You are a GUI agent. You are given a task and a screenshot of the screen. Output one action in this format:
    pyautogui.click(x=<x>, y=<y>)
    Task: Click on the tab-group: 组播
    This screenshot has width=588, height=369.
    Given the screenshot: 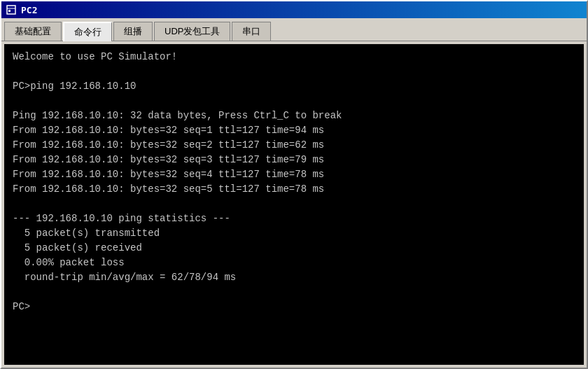 What is the action you would take?
    pyautogui.click(x=133, y=32)
    